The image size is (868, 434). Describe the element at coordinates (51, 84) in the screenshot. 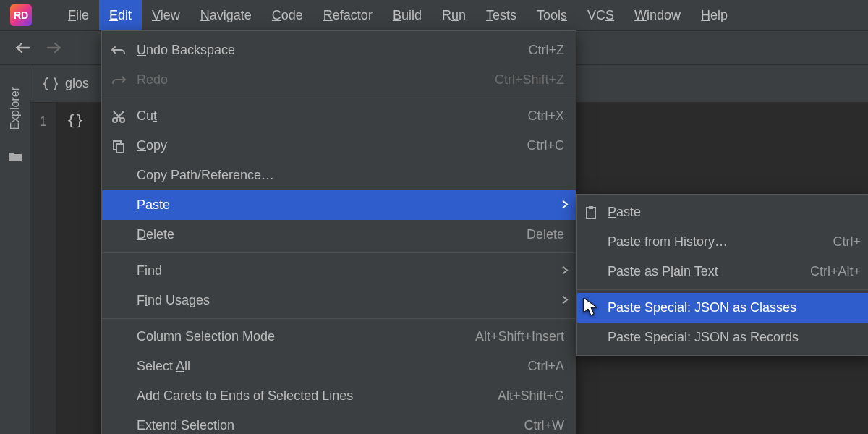

I see `json-file-icon` at that location.